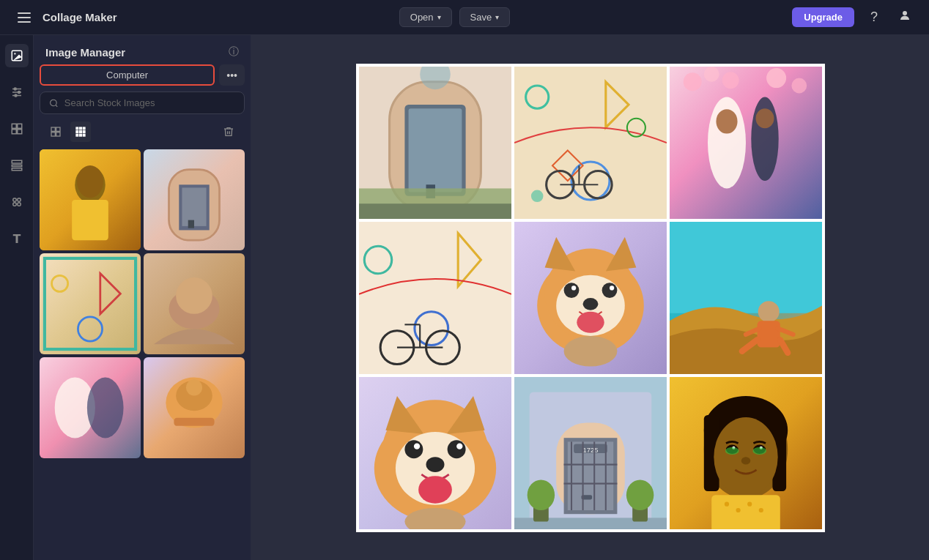 This screenshot has height=560, width=929. I want to click on search-bar, so click(142, 102).